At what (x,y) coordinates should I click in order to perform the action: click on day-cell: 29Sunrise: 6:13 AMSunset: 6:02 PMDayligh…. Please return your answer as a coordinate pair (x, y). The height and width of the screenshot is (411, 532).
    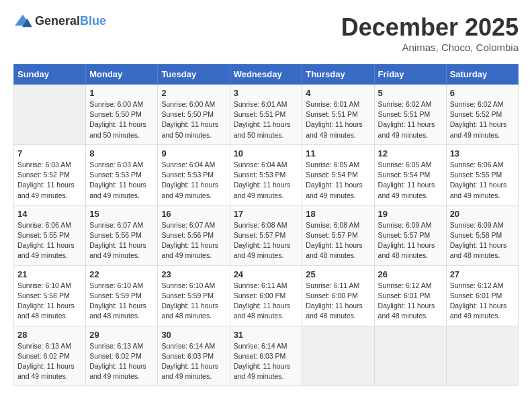
    Looking at the image, I should click on (122, 356).